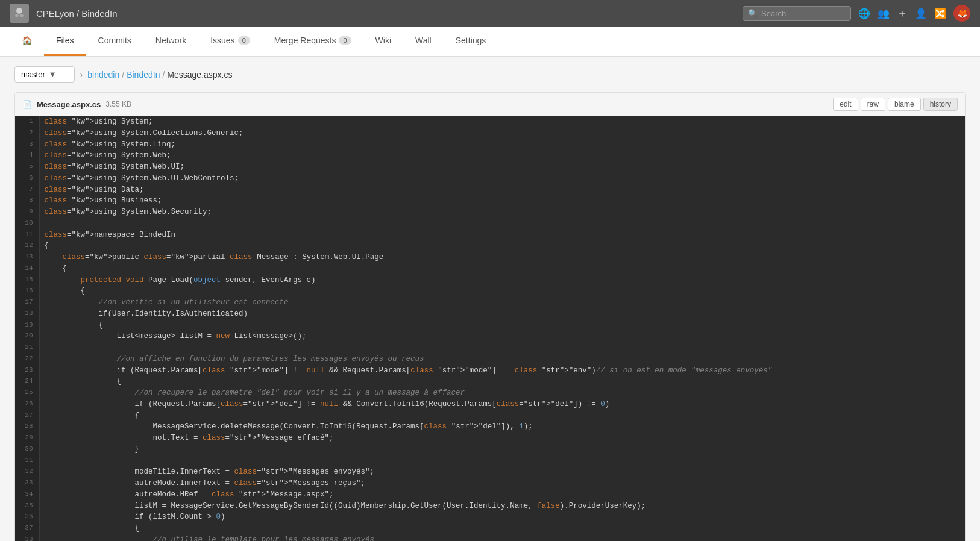  I want to click on line-content: listM = MessageService.GetMessageBySende…, so click(502, 506).